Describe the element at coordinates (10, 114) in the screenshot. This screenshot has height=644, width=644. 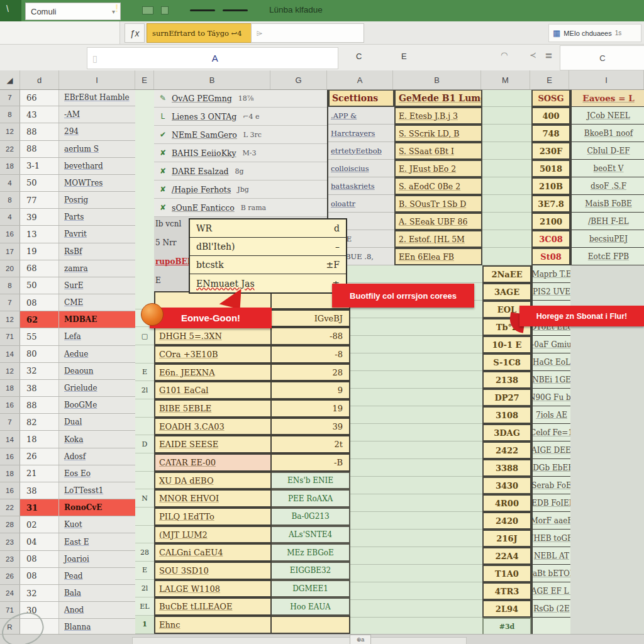
I see `row-number: 8` at that location.